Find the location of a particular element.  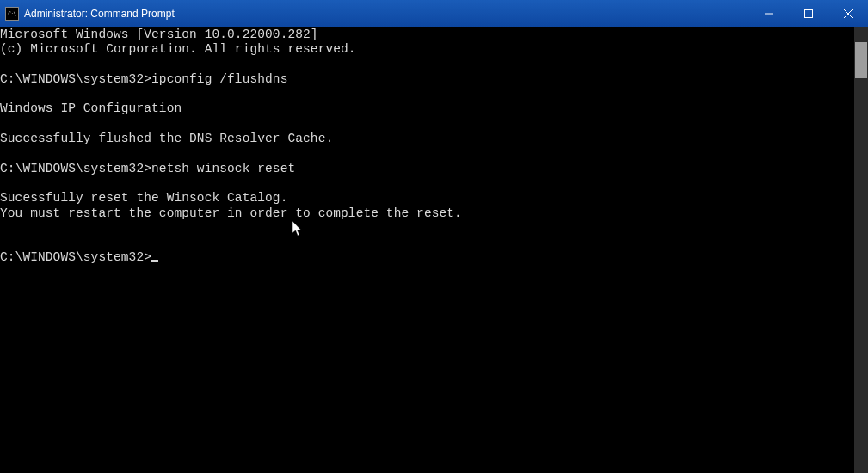

close-icon is located at coordinates (848, 14).